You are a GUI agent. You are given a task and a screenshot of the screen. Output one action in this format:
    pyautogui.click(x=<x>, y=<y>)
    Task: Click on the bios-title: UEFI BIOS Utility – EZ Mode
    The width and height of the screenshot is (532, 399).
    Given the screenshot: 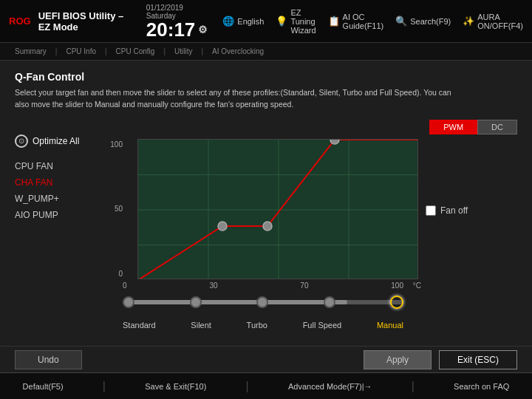 What is the action you would take?
    pyautogui.click(x=85, y=21)
    